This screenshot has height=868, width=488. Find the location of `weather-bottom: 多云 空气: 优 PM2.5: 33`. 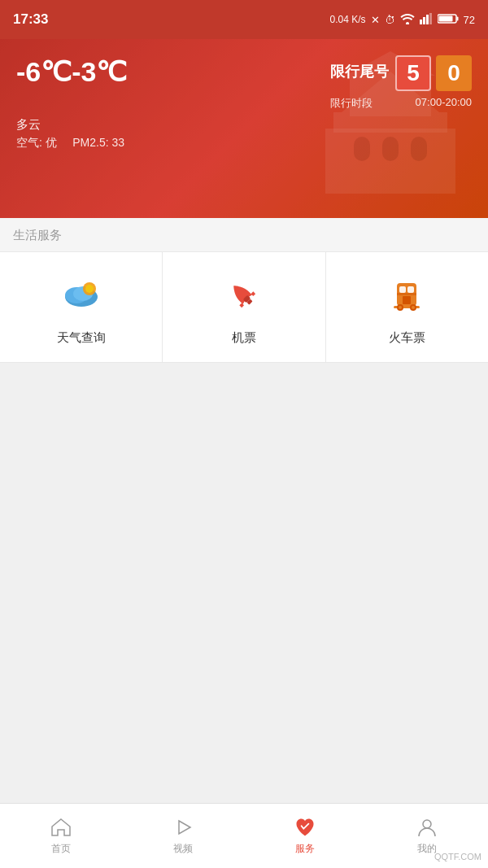

weather-bottom: 多云 空气: 优 PM2.5: 33 is located at coordinates (244, 133).